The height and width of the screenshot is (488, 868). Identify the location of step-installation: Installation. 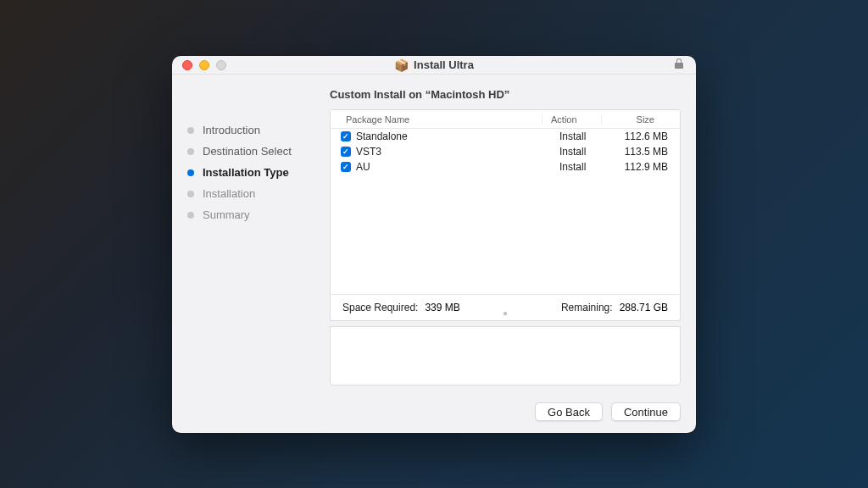
(252, 193).